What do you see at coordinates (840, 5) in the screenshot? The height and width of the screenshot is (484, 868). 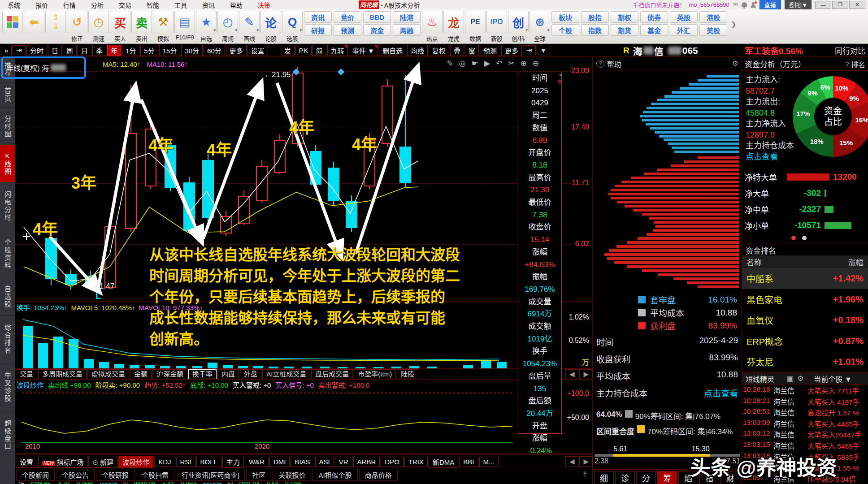 I see `window-controls: —❐✕` at bounding box center [840, 5].